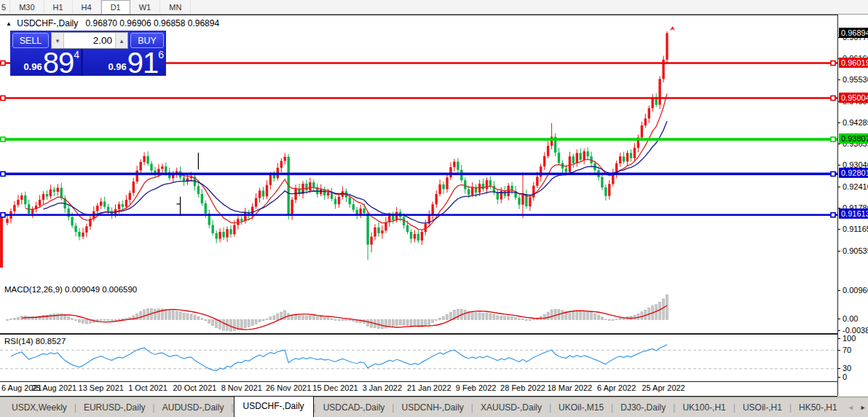 This screenshot has width=868, height=417. What do you see at coordinates (115, 408) in the screenshot?
I see `tab-eurusd-daily: EURUSD-,Daily` at bounding box center [115, 408].